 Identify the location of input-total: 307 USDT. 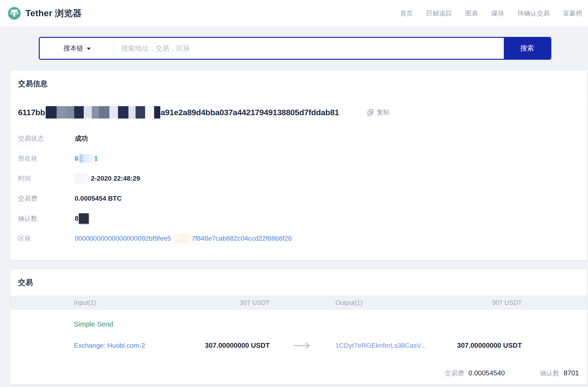
(210, 303).